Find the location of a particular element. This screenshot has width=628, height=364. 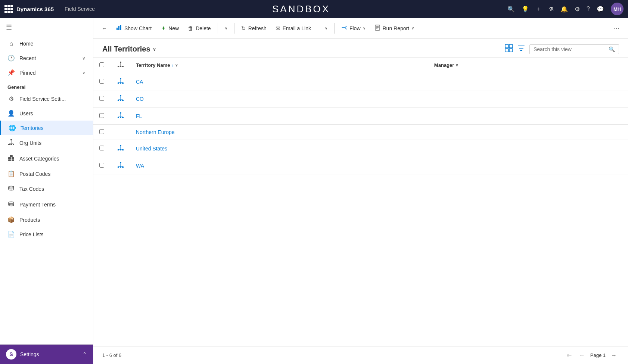

users-icon: 👤 is located at coordinates (11, 113).